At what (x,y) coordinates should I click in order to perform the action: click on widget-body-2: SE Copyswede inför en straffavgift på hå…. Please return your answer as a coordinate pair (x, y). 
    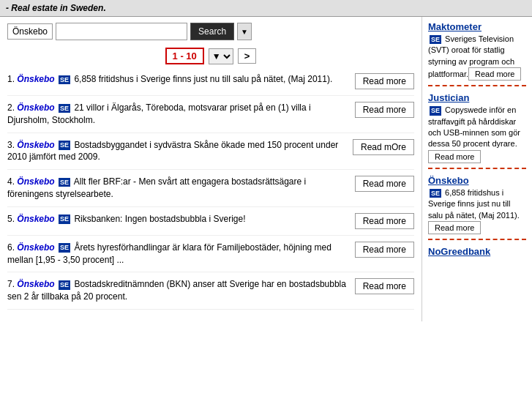
    Looking at the image, I should click on (474, 127).